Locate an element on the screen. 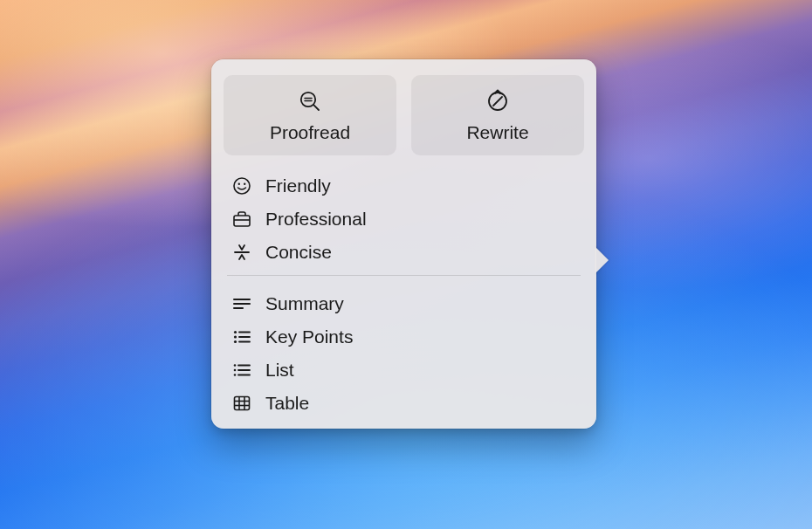 The image size is (812, 529). option-label: Friendly is located at coordinates (299, 186).